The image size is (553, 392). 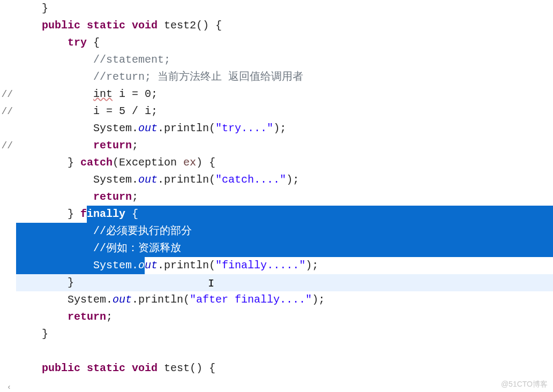 I want to click on text-caret-icon: I, so click(x=208, y=282).